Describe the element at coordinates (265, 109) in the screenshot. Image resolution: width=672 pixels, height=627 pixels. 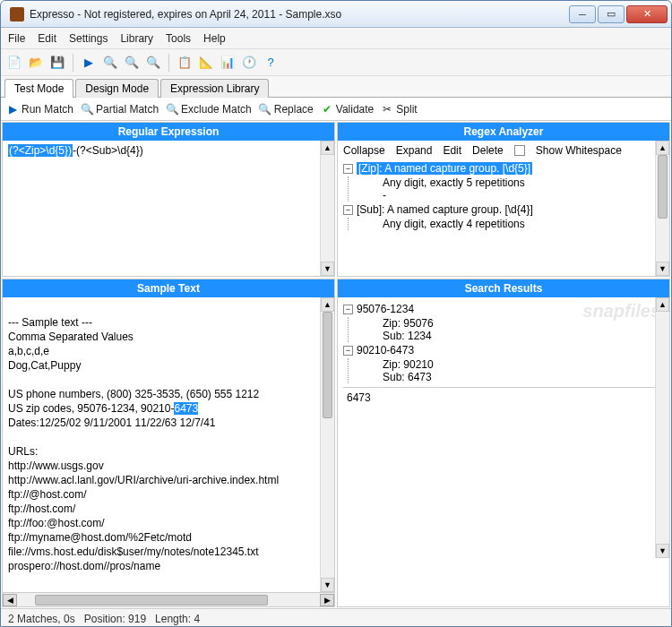
I see `replace-icon: 🔍` at that location.